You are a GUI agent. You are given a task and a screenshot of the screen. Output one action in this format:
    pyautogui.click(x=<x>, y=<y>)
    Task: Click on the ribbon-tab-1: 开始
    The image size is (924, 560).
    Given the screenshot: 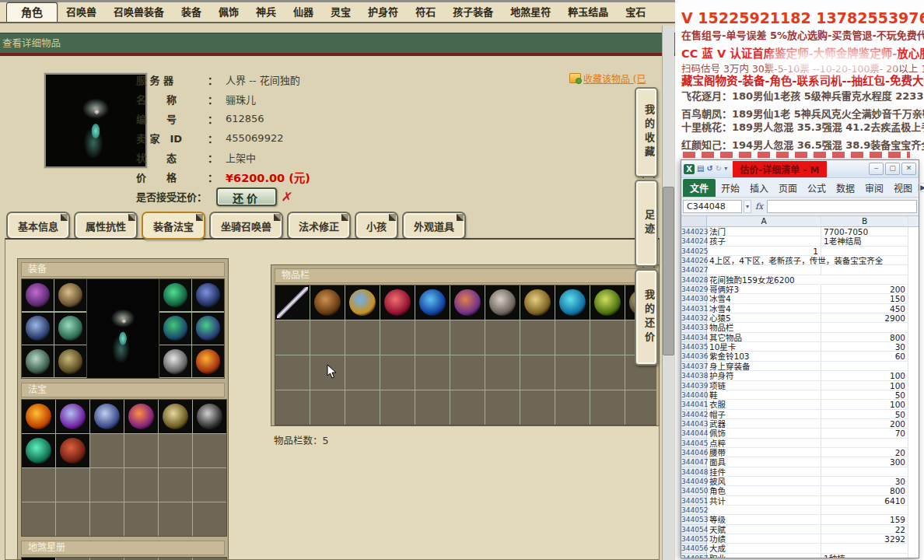 What is the action you would take?
    pyautogui.click(x=730, y=188)
    